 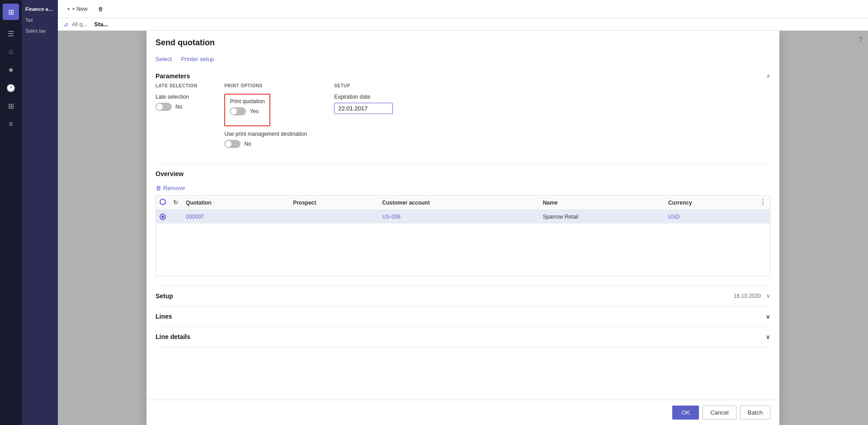 What do you see at coordinates (747, 296) in the screenshot?
I see `setup-date: 16.10.2020` at bounding box center [747, 296].